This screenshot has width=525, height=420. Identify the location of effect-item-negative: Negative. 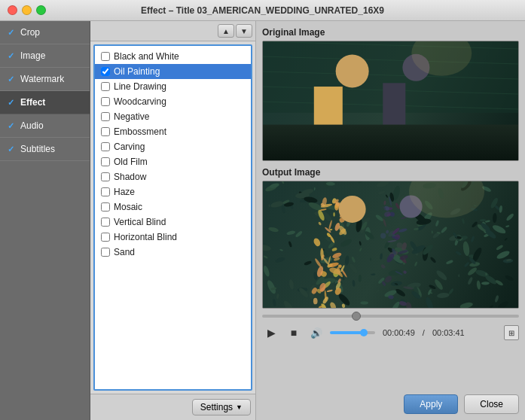
(173, 117).